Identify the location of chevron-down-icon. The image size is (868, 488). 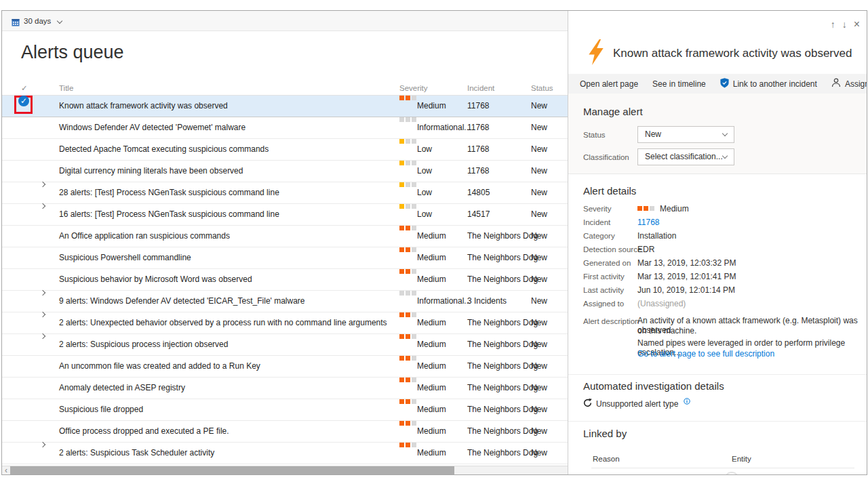
(60, 21).